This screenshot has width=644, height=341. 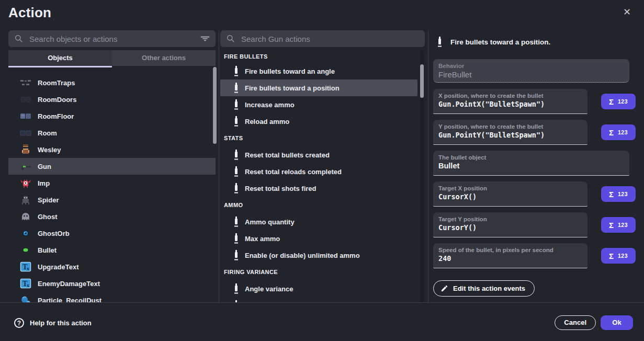 I want to click on action-item-reset-total-reloads-completed: Reset total reloads completed, so click(x=319, y=172).